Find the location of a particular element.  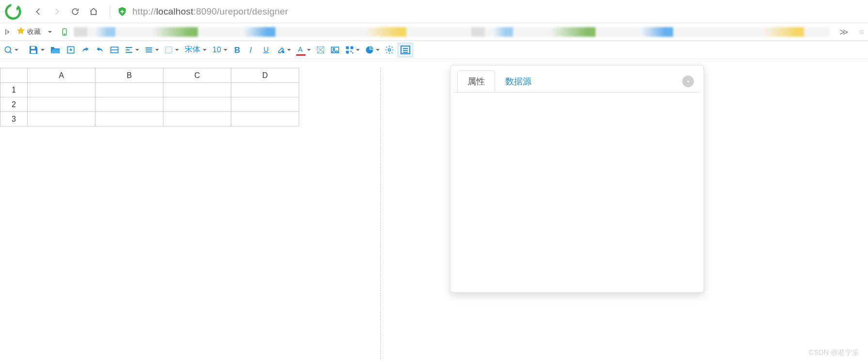

qrcode-button is located at coordinates (352, 50).